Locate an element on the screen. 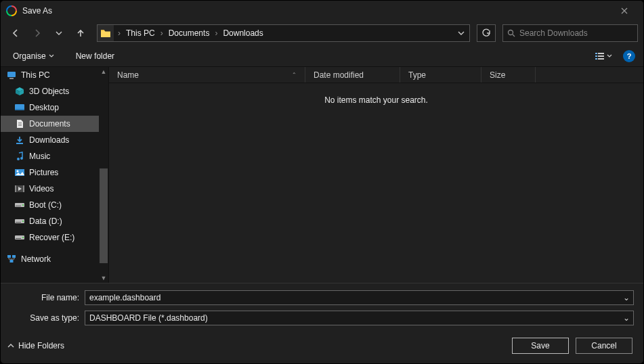 This screenshot has width=644, height=364. scrollbar-thumb is located at coordinates (104, 216).